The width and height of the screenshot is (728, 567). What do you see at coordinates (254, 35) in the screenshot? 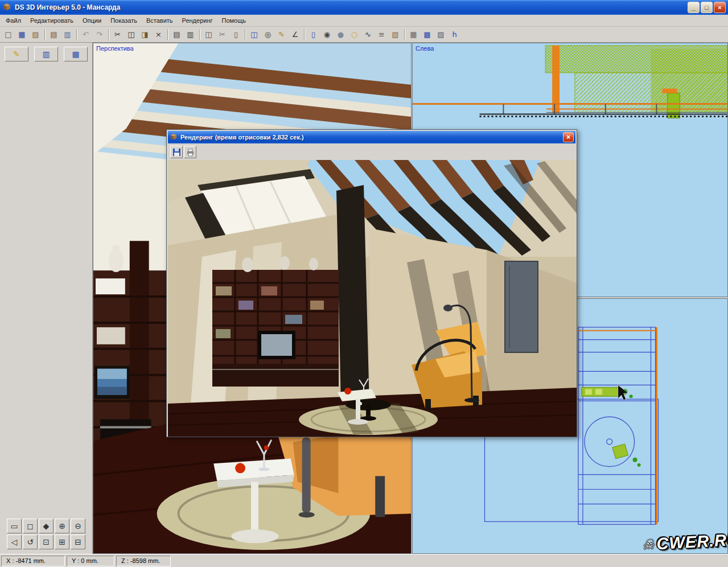
I see `split-view-icon: ◫` at bounding box center [254, 35].